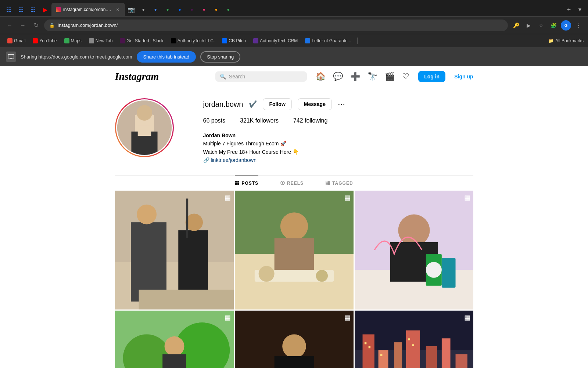 The width and height of the screenshot is (588, 368). Describe the element at coordinates (362, 77) in the screenshot. I see `nav-icons: 🏠 💬 ➕ 🔭 🎬 ♡` at that location.